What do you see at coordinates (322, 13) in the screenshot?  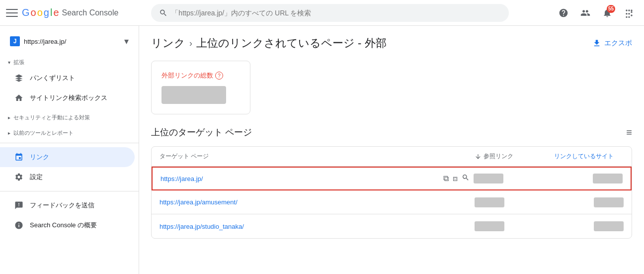 I see `topbar: G o o g l e Search Console 55` at bounding box center [322, 13].